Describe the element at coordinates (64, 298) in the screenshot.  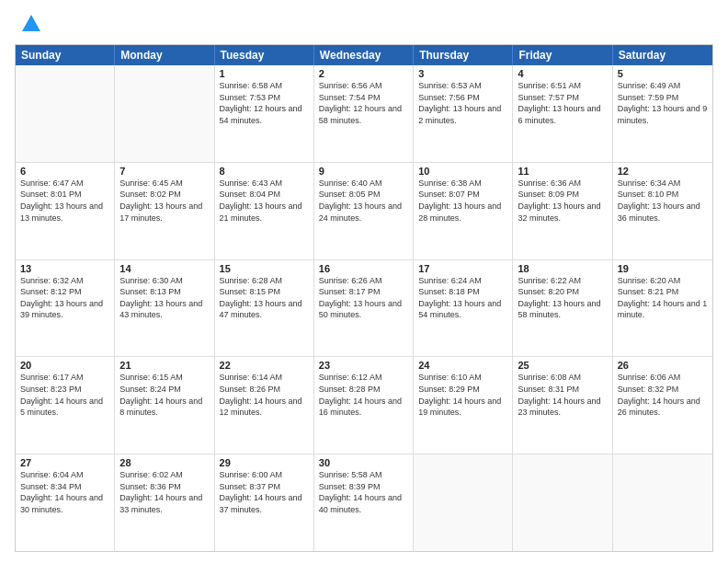
I see `day-info: Sunrise: 6:32 AM Sunset: 8:12 PM Dayligh…` at that location.